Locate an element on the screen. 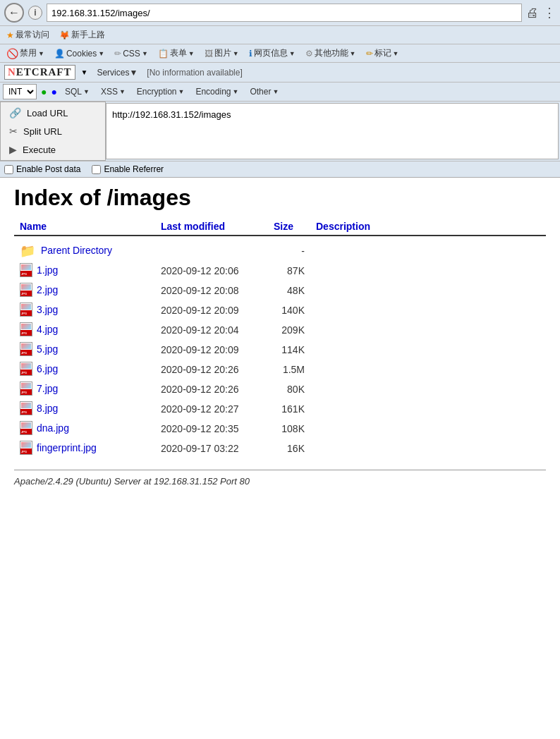  image-btn: 🖼 图片▼ is located at coordinates (221, 54).